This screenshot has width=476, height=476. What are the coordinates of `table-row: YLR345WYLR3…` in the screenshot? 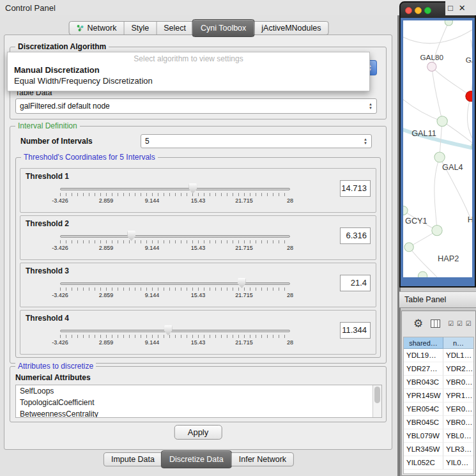 It's located at (438, 450).